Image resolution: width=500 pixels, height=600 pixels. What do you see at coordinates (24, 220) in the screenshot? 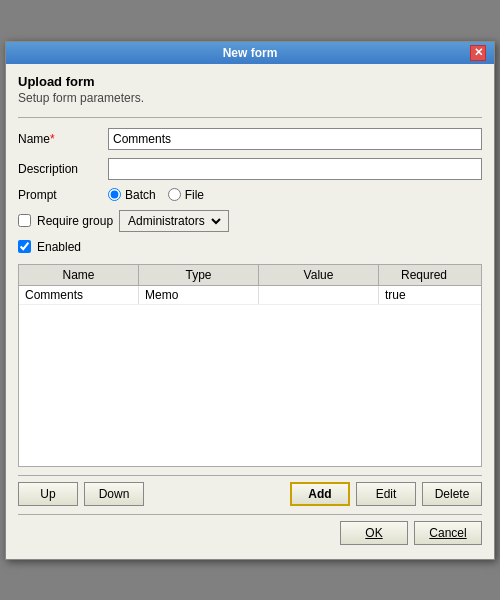
I see `require-group-checkbox` at bounding box center [24, 220].